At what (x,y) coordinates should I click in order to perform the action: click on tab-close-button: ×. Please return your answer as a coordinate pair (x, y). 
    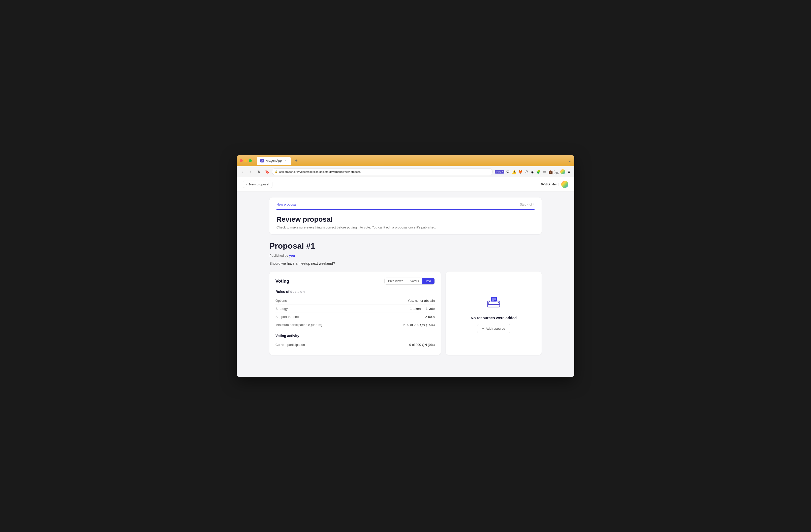
    Looking at the image, I should click on (286, 161).